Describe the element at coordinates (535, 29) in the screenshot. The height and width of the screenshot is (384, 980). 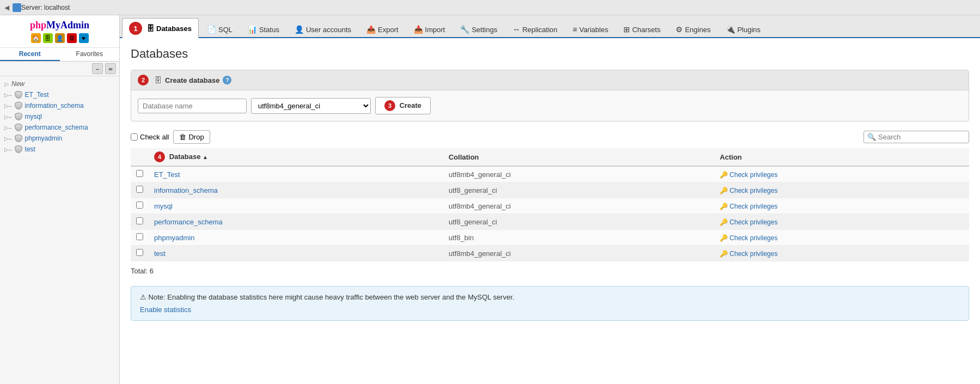
I see `tab-replication: ↔ Replication` at that location.